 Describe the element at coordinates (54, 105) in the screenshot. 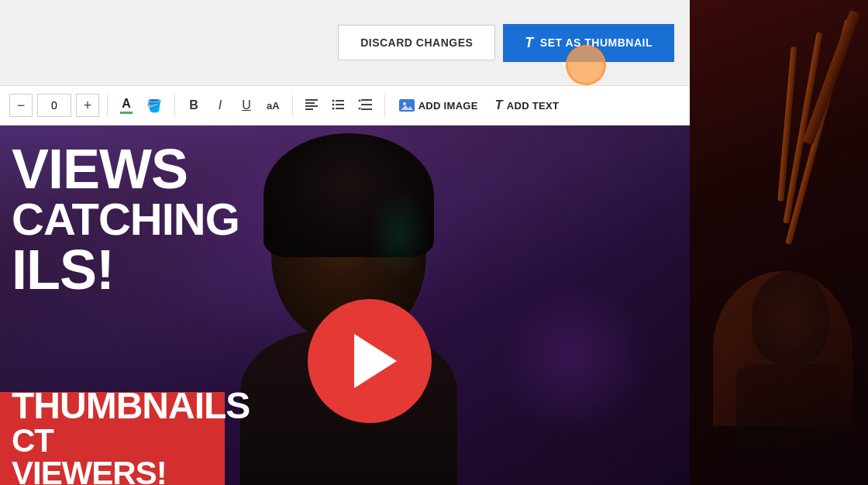

I see `font-size-input` at that location.